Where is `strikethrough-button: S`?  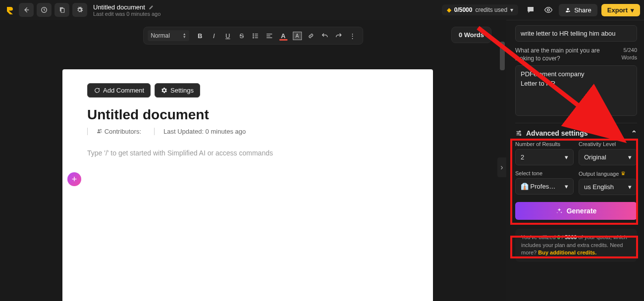
strikethrough-button: S is located at coordinates (242, 36).